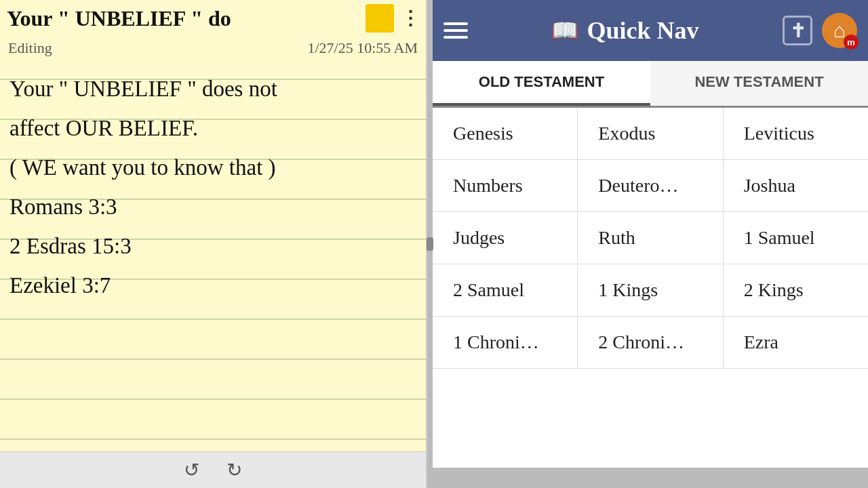  I want to click on editing-label: Editing, so click(30, 48).